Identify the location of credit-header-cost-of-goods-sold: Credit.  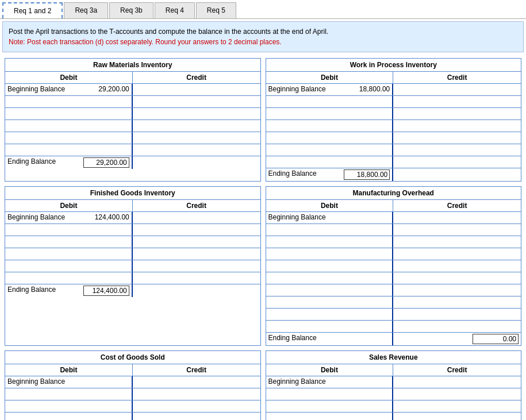
(197, 370).